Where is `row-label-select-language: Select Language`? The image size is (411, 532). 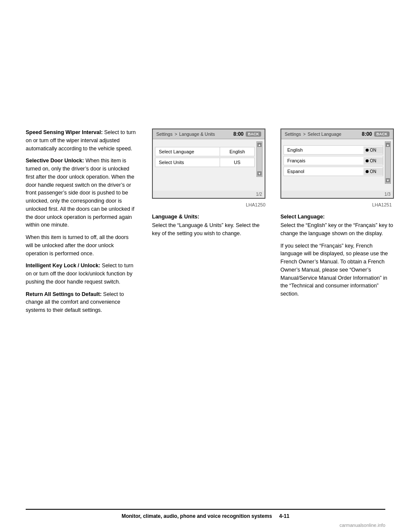
row-label-select-language: Select Language is located at coordinates (188, 152).